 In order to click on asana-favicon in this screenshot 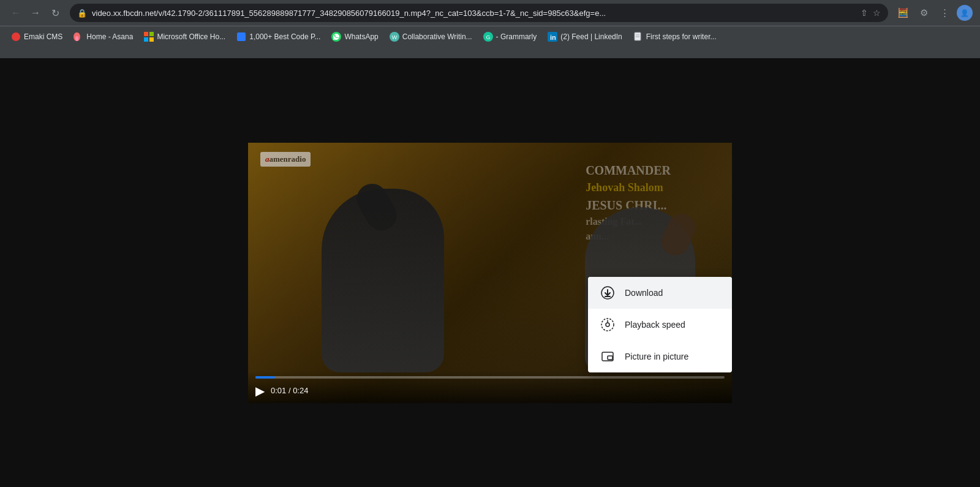, I will do `click(78, 37)`.